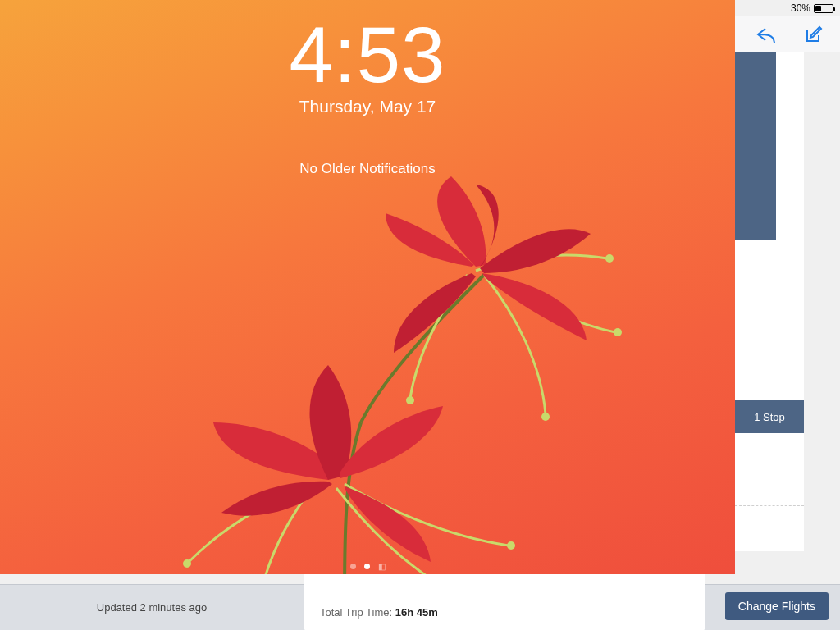 Image resolution: width=840 pixels, height=630 pixels. What do you see at coordinates (756, 146) in the screenshot?
I see `side-header-block` at bounding box center [756, 146].